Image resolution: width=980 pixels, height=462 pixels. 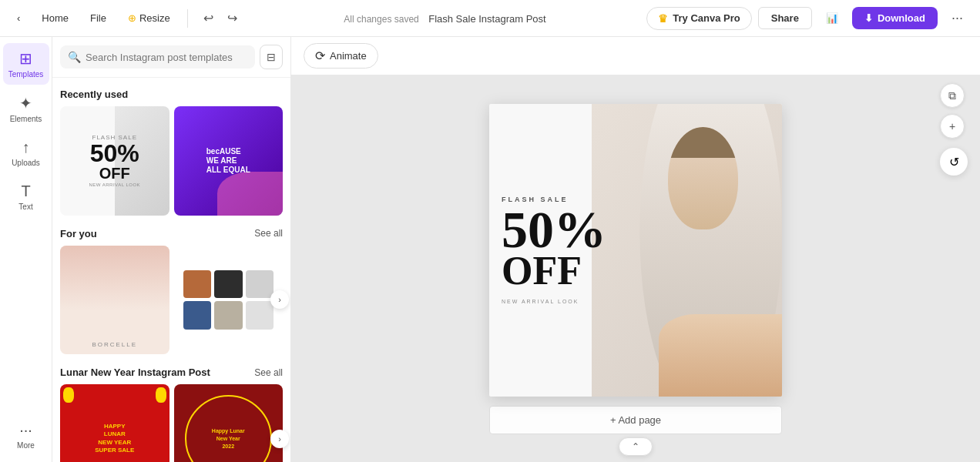 What do you see at coordinates (228, 428) in the screenshot?
I see `lunar-circle-inner: Happy LunarNew Year2022` at bounding box center [228, 428].